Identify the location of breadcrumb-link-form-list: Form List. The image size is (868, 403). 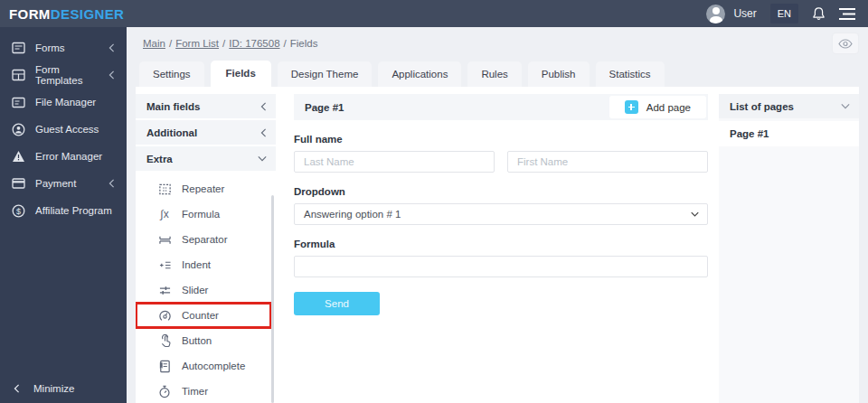
(197, 43).